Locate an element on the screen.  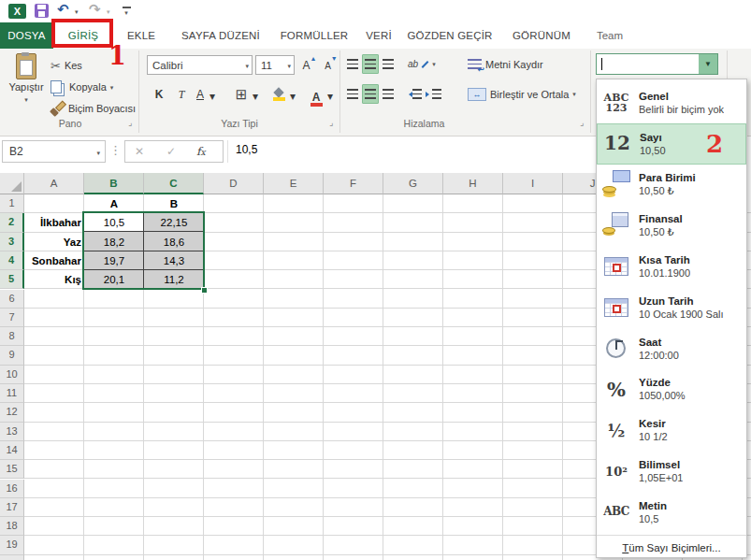
font-color-button: A is located at coordinates (316, 94).